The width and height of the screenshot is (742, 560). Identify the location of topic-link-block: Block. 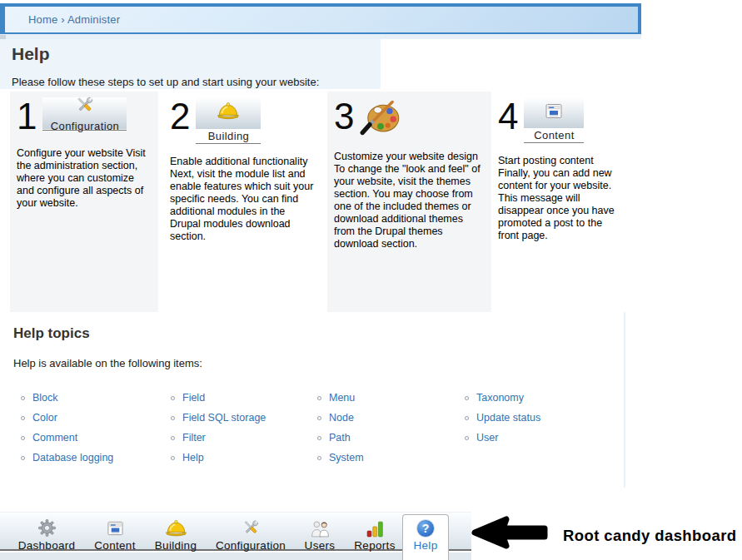
(45, 398).